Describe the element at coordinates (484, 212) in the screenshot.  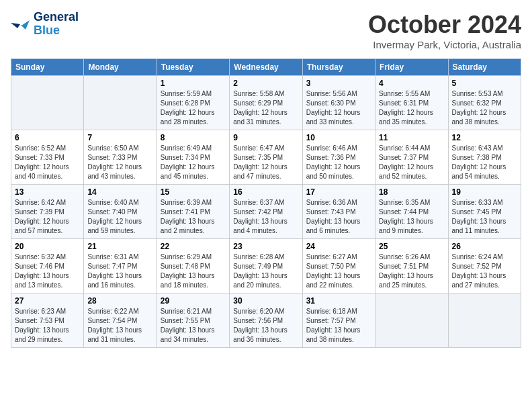
I see `calendar-cell: 19Sunrise: 6:33 AM Sunset: 7:45 PM Dayli…` at that location.